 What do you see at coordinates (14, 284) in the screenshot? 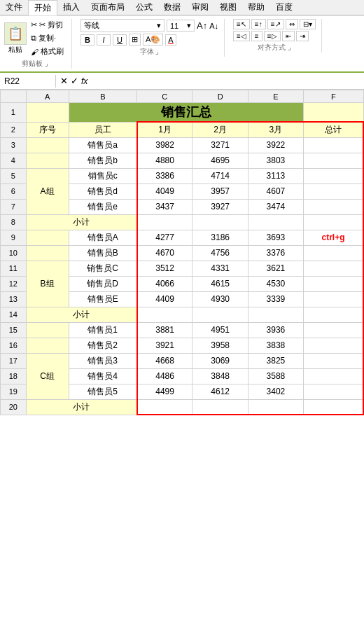
I see `row-number-12: 12` at bounding box center [14, 284].